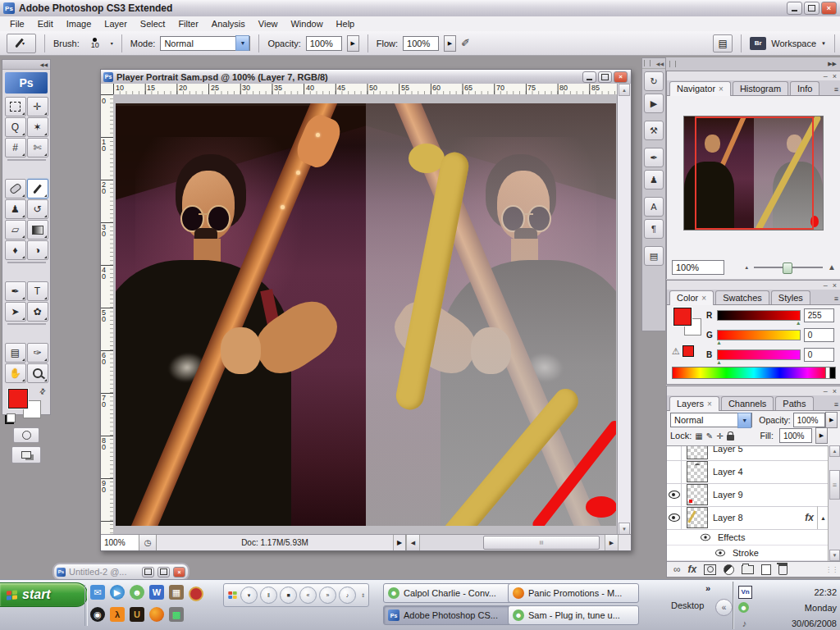  What do you see at coordinates (157, 614) in the screenshot?
I see `firefox-quicklaunch` at bounding box center [157, 614].